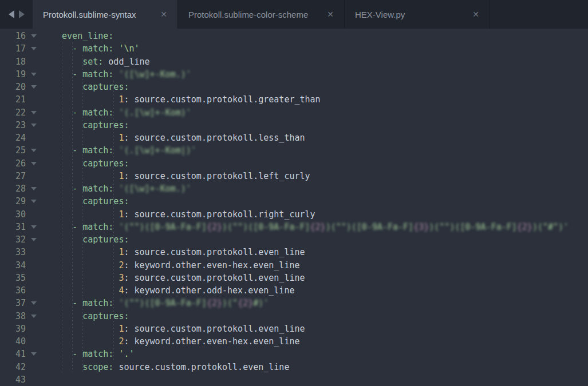 Image resolution: width=588 pixels, height=386 pixels. What do you see at coordinates (13, 252) in the screenshot?
I see `line-number: 33` at bounding box center [13, 252].